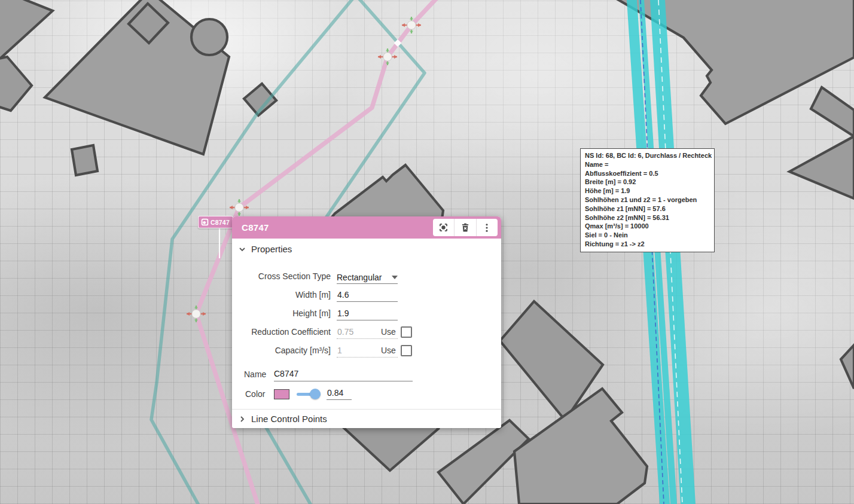 This screenshot has width=854, height=504. Describe the element at coordinates (465, 227) in the screenshot. I see `dialog-toolbar` at that location.